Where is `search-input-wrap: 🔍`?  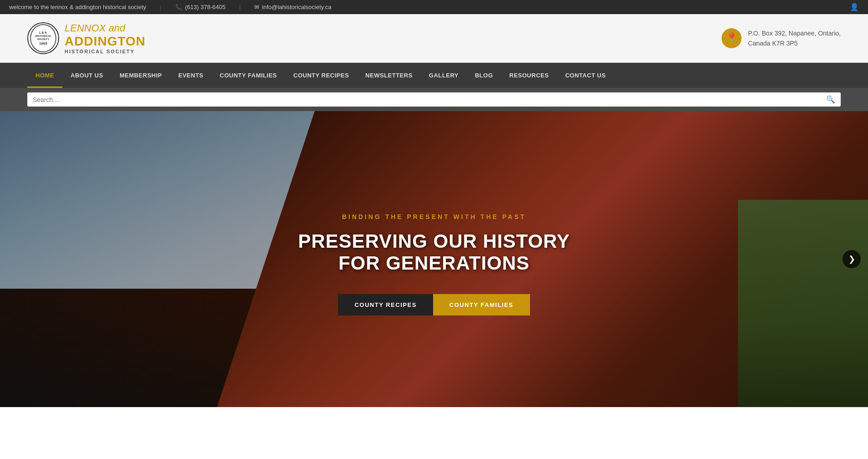
search-input-wrap: 🔍 is located at coordinates (434, 99).